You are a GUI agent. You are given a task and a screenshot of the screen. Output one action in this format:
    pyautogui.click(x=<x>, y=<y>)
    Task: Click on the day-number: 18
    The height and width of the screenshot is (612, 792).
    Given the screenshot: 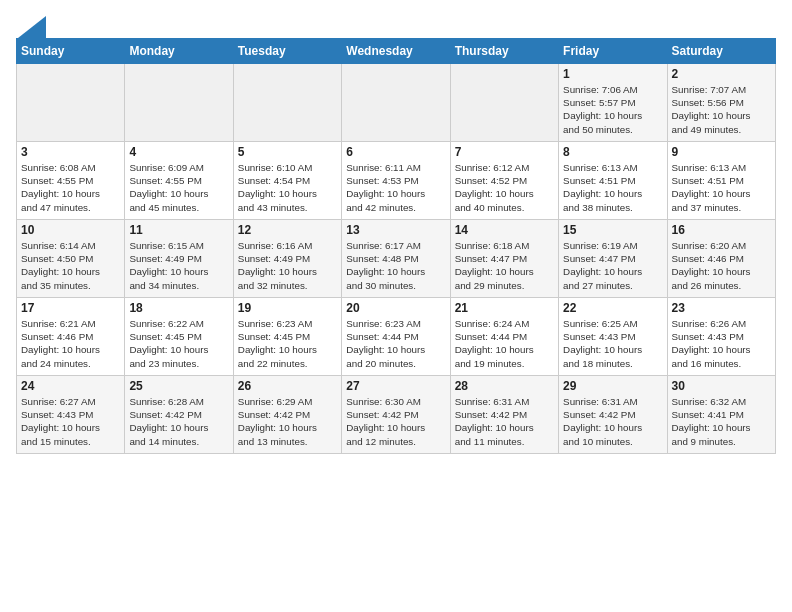 What is the action you would take?
    pyautogui.click(x=178, y=308)
    